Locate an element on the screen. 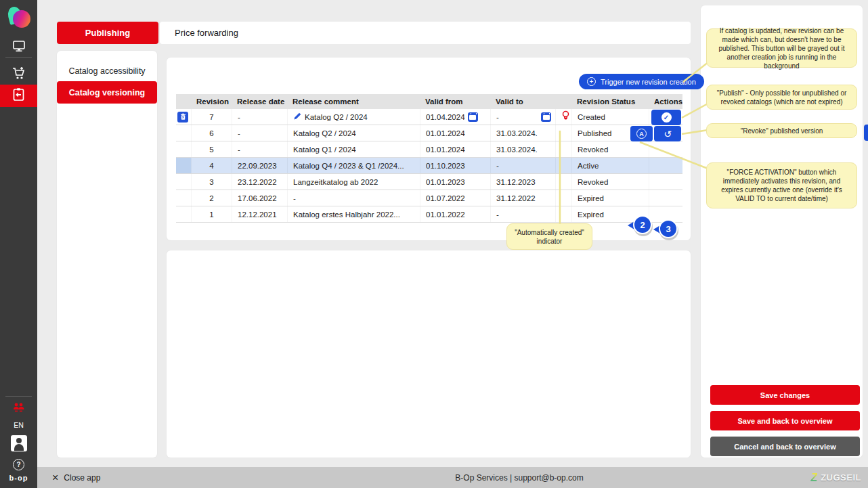 The height and width of the screenshot is (488, 868). publish-badge-check-icon: ✓ is located at coordinates (666, 118).